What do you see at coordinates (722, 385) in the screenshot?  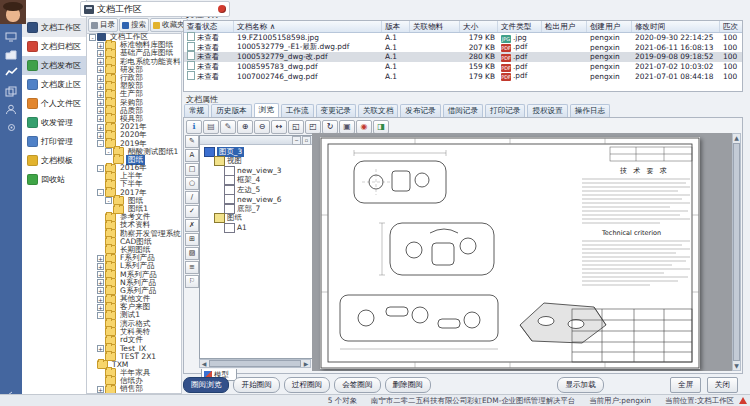 I see `close-button: 关闭` at bounding box center [722, 385].